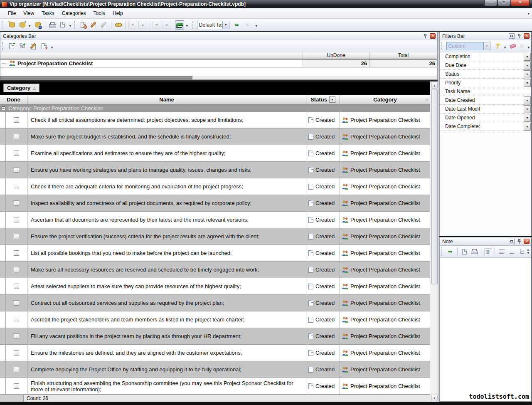  I want to click on filters-toolbar-overflow-icon: ▼, so click(529, 47).